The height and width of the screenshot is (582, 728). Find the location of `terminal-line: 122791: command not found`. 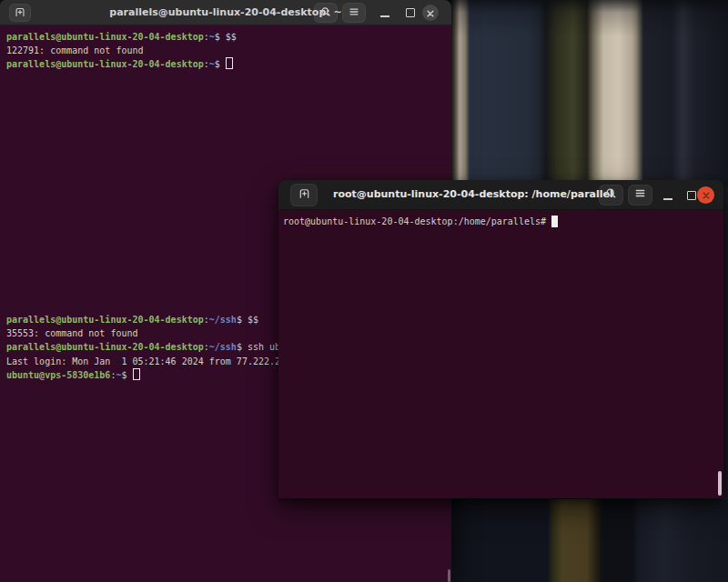

terminal-line: 122791: command not found is located at coordinates (229, 51).